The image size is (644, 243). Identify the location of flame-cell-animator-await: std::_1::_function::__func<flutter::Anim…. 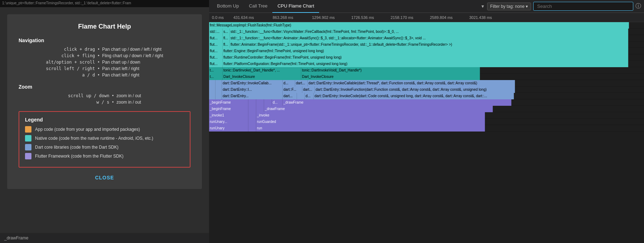
(429, 38).